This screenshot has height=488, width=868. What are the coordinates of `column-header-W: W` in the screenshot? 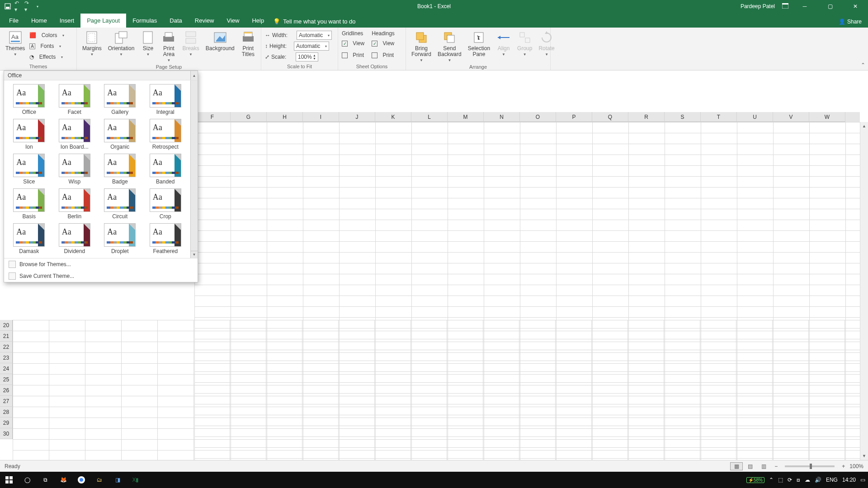 It's located at (827, 117).